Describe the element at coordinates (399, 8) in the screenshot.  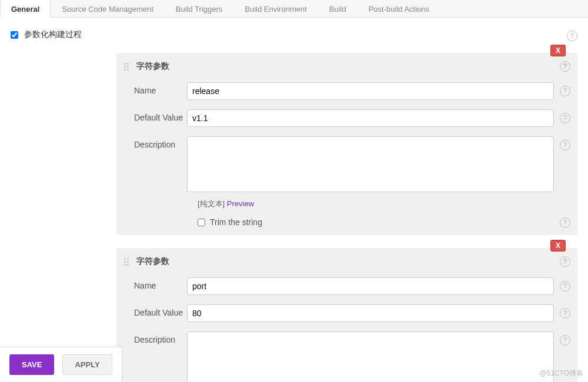
I see `tab-post-build-actions: Post-build Actions` at that location.